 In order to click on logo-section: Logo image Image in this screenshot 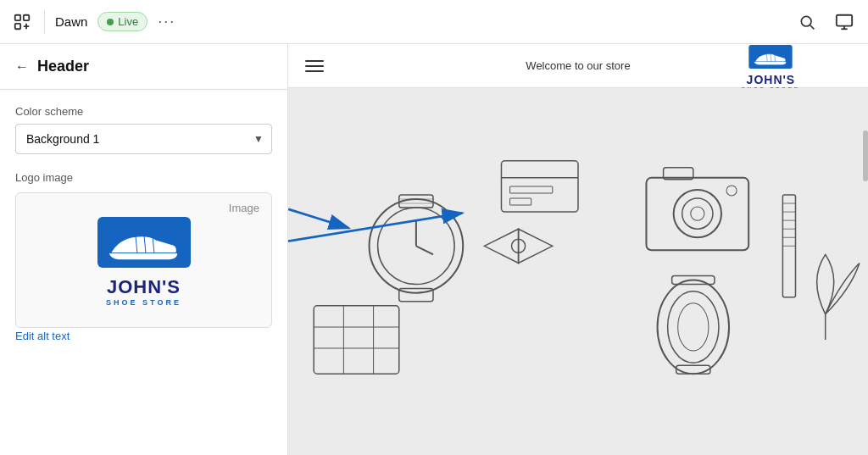, I will do `click(144, 258)`.